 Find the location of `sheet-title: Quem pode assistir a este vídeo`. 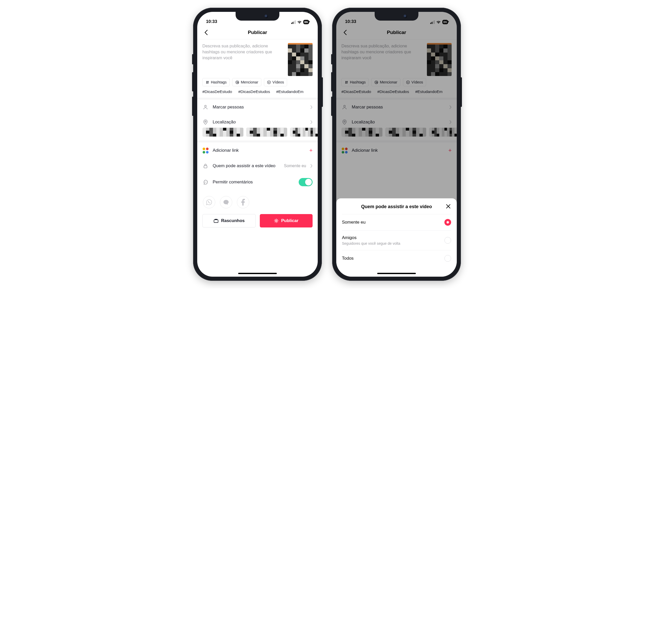

sheet-title: Quem pode assistir a este vídeo is located at coordinates (396, 207).